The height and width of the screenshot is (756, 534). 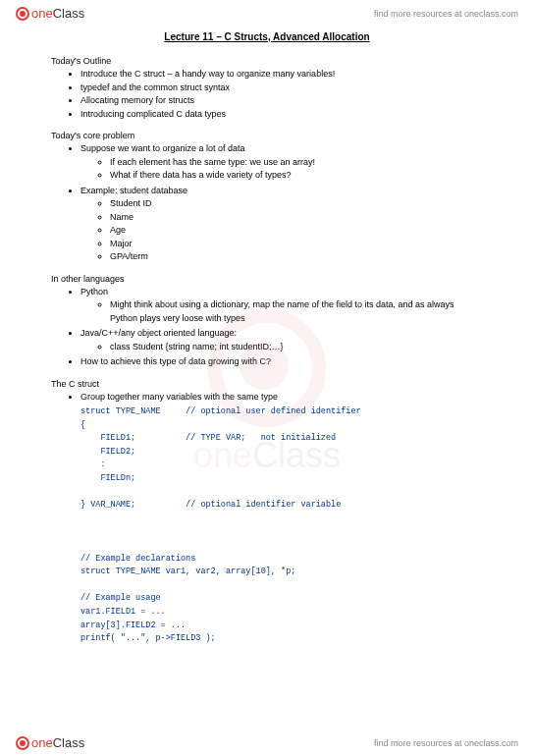 What do you see at coordinates (50, 742) in the screenshot?
I see `brand-logo-footer: oneClass` at bounding box center [50, 742].